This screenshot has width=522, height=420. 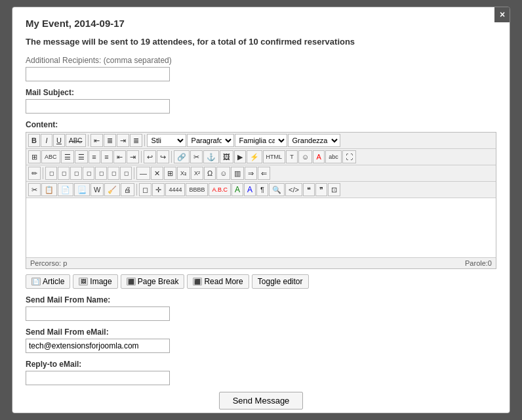 What do you see at coordinates (54, 282) in the screenshot?
I see `article-label: Article` at bounding box center [54, 282].